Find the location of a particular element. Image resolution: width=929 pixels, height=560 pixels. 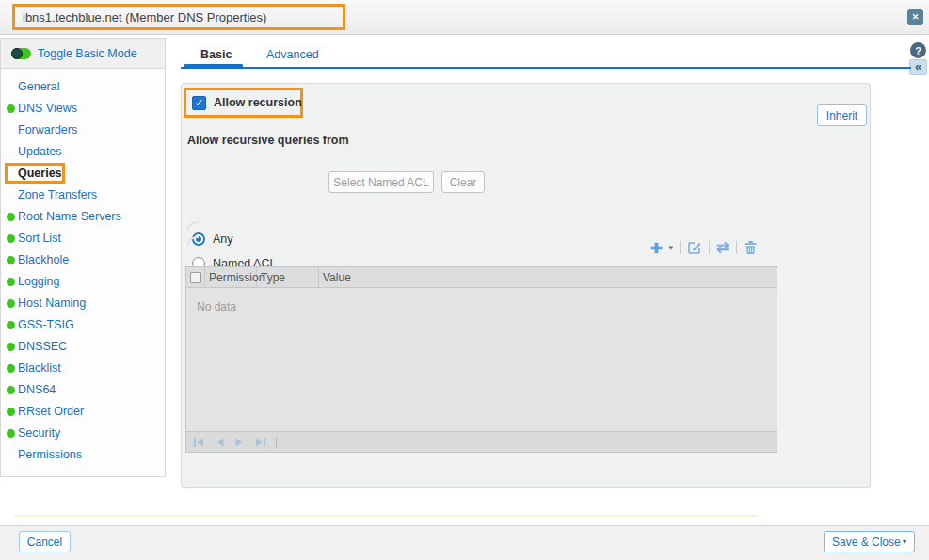

sidebar-item-gss-tsig: GSS-TSIG is located at coordinates (83, 326).